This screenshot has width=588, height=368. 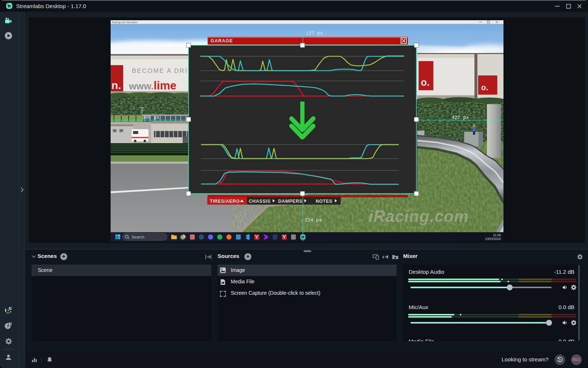 I want to click on svg-text: 380 px, so click(x=151, y=118).